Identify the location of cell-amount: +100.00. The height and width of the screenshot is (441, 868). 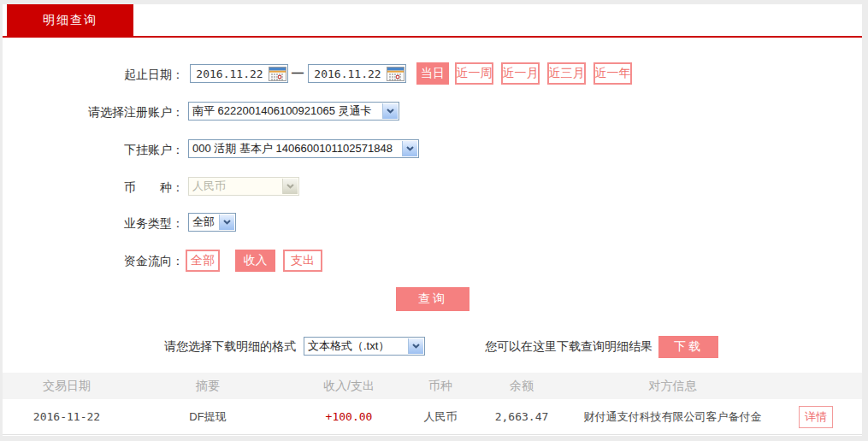
(349, 417).